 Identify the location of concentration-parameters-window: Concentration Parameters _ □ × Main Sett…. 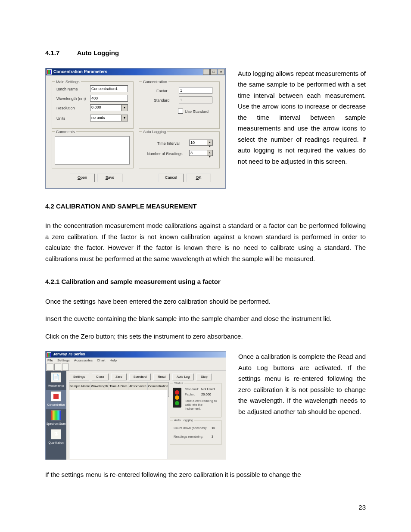
(135, 128).